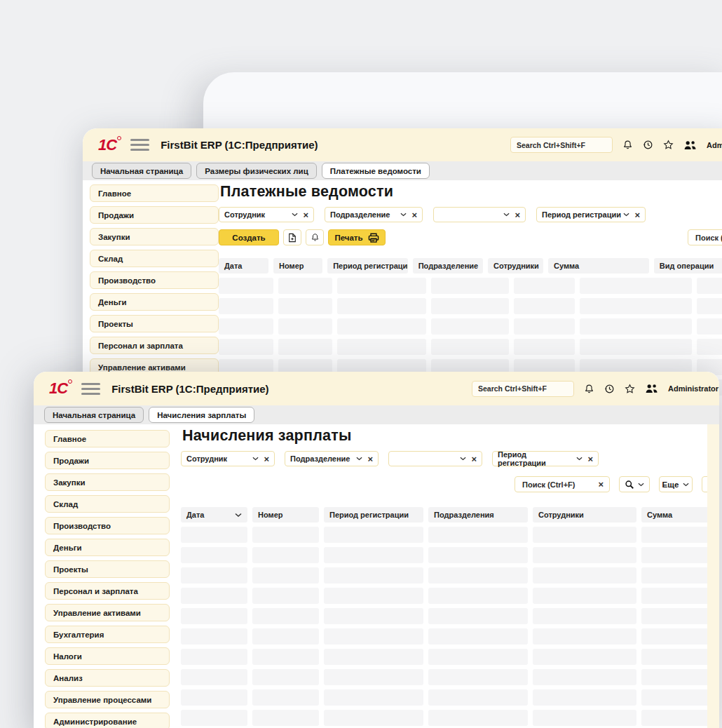 Image resolution: width=722 pixels, height=728 pixels. What do you see at coordinates (107, 656) in the screenshot?
I see `sidebar-item-taxes: Налоги` at bounding box center [107, 656].